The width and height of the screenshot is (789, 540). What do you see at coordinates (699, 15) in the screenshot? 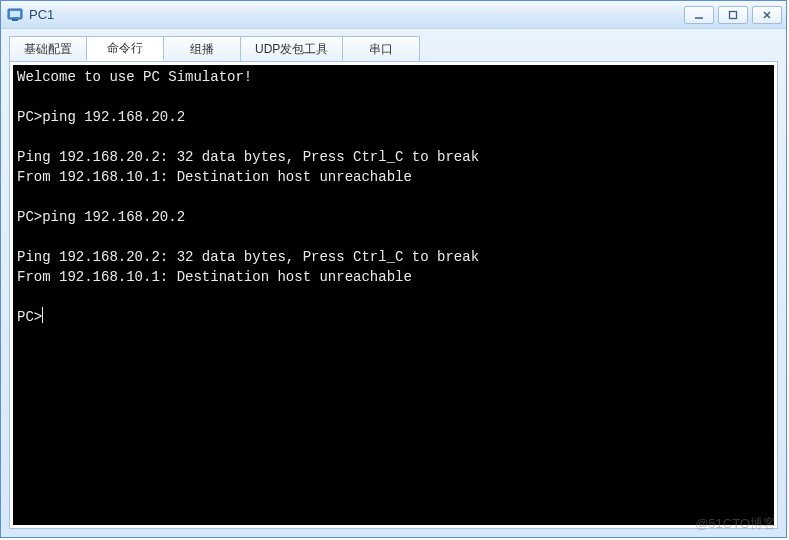
I see `minimize-button` at bounding box center [699, 15].